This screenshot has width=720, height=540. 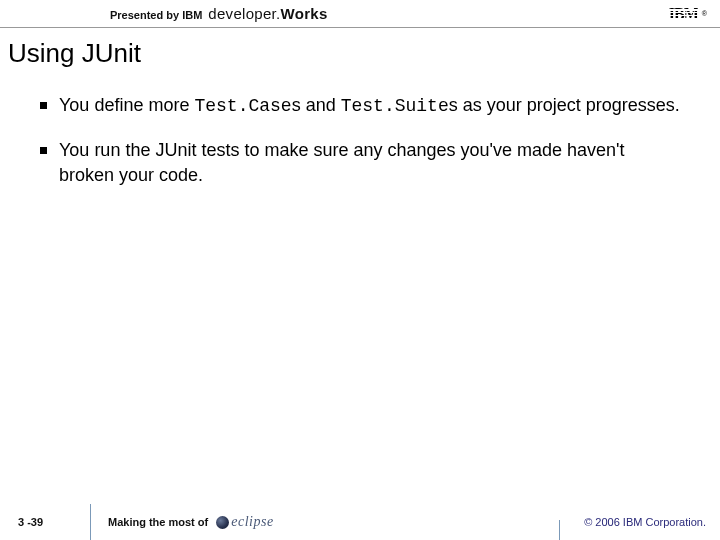 What do you see at coordinates (126, 105) in the screenshot?
I see `text-run: You define more` at bounding box center [126, 105].